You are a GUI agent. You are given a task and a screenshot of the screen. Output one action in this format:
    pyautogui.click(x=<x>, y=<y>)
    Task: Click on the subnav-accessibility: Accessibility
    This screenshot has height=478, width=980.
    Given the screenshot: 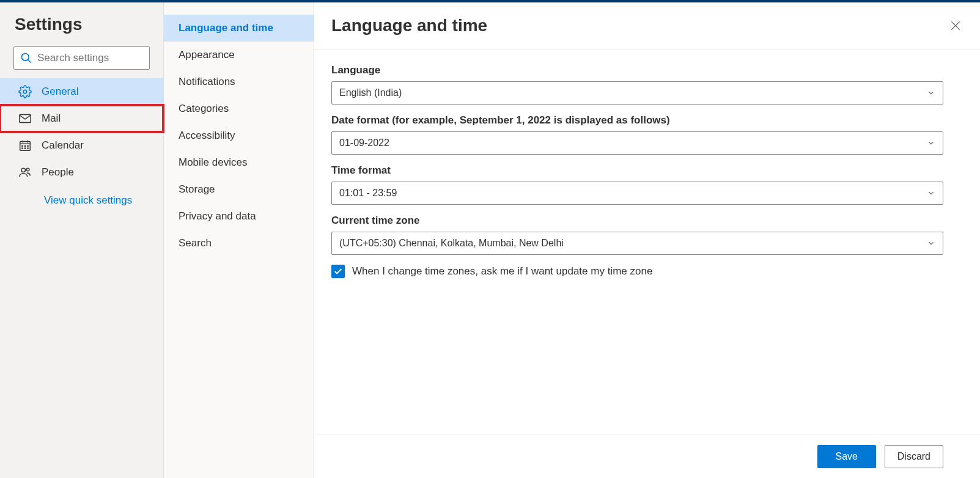 What is the action you would take?
    pyautogui.click(x=238, y=136)
    